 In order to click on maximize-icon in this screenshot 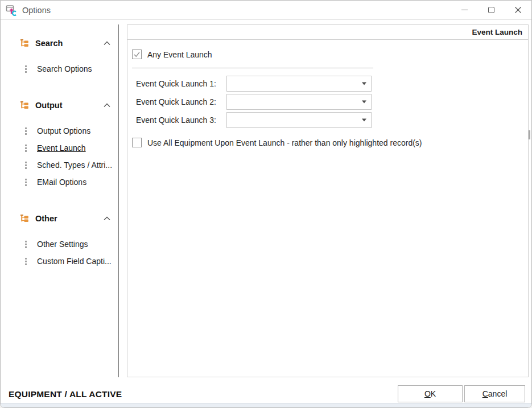, I will do `click(492, 10)`.